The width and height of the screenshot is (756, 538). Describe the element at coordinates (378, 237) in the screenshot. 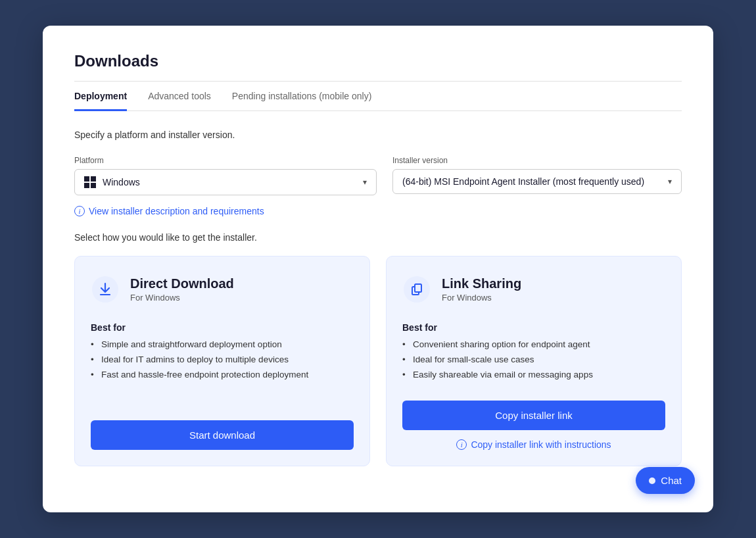

I see `installer-select-subtitle: Select how you would like to get the ins…` at that location.